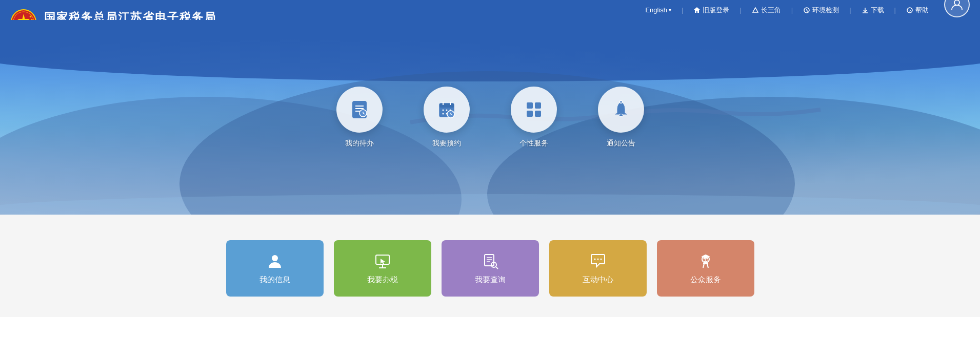  Describe the element at coordinates (598, 261) in the screenshot. I see `chat-icon` at that location.